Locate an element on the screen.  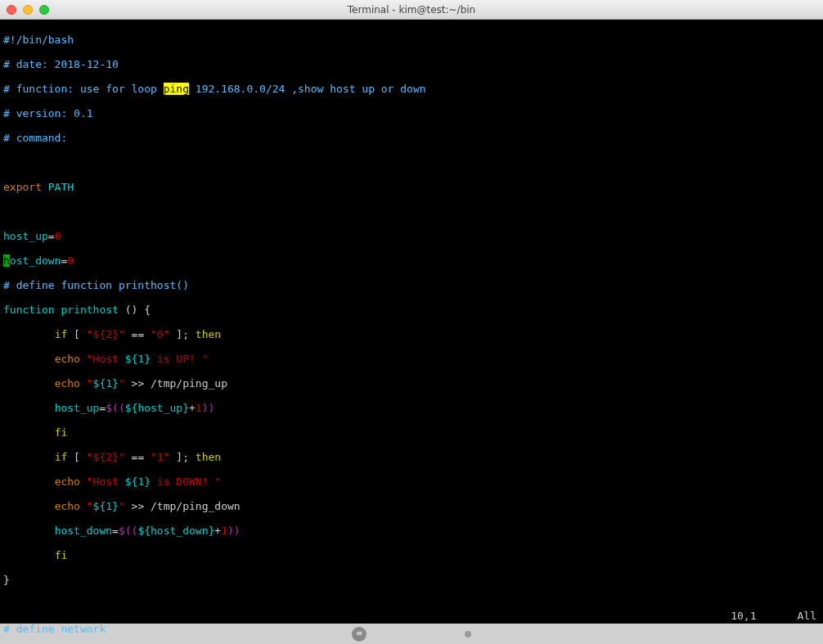
search-match: ping is located at coordinates (177, 88).